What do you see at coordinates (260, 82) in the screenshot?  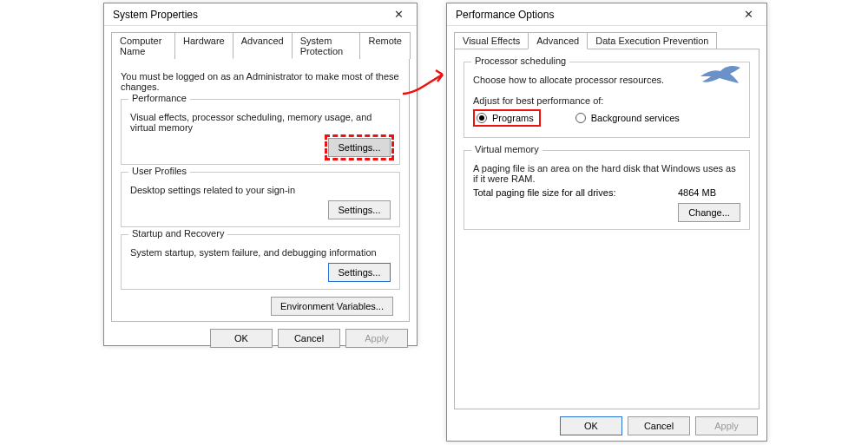 I see `admin-warning-text: You must be logged on as an Administrato…` at bounding box center [260, 82].